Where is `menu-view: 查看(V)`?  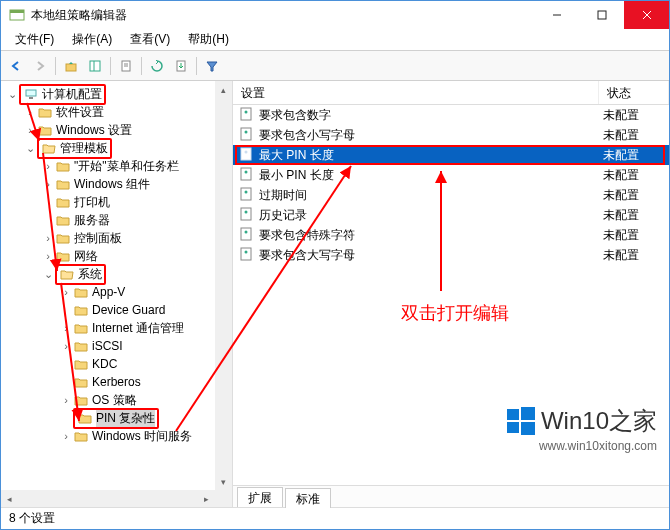
menu-view: 查看(V) is located at coordinates (150, 40).